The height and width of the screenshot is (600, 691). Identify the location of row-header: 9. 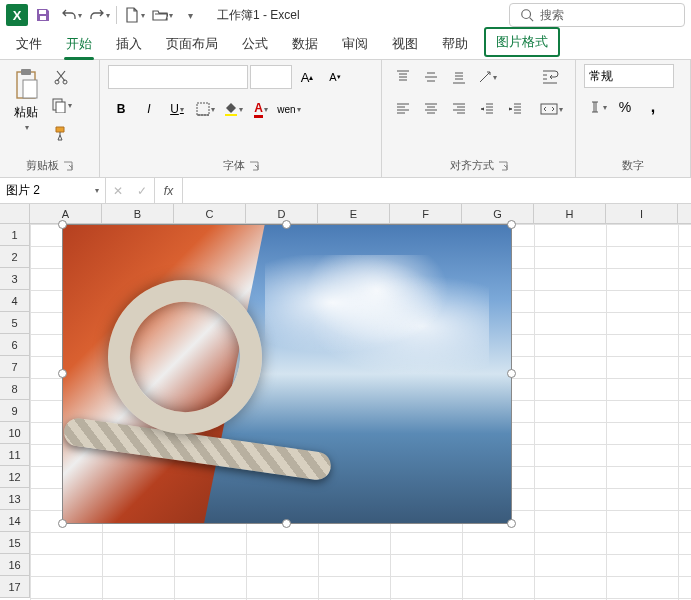
(14, 411).